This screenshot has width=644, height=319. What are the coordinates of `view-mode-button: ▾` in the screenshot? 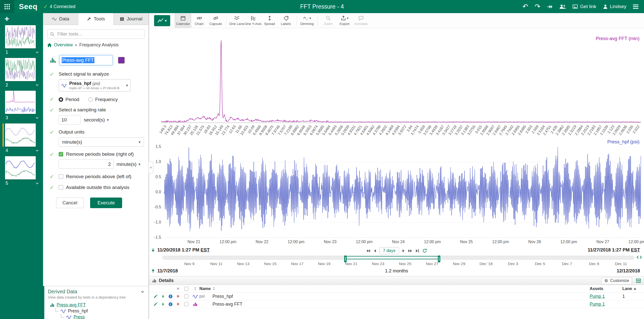 It's located at (162, 21).